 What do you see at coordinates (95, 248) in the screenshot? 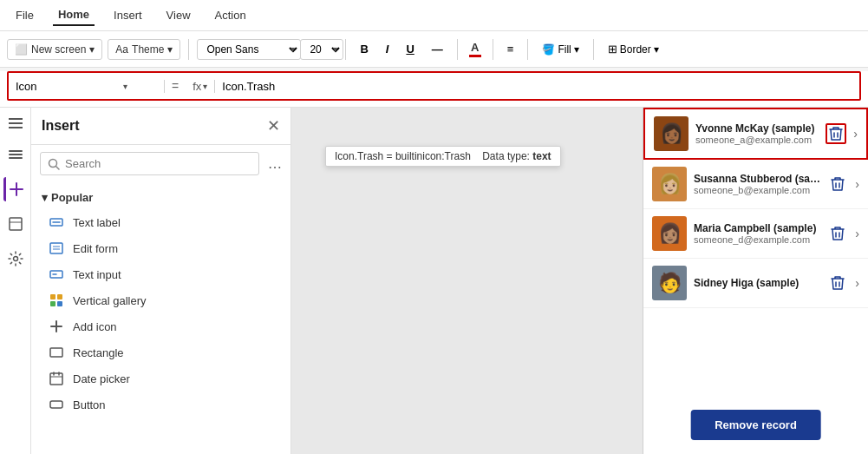
I see `component-label: Edit form` at bounding box center [95, 248].